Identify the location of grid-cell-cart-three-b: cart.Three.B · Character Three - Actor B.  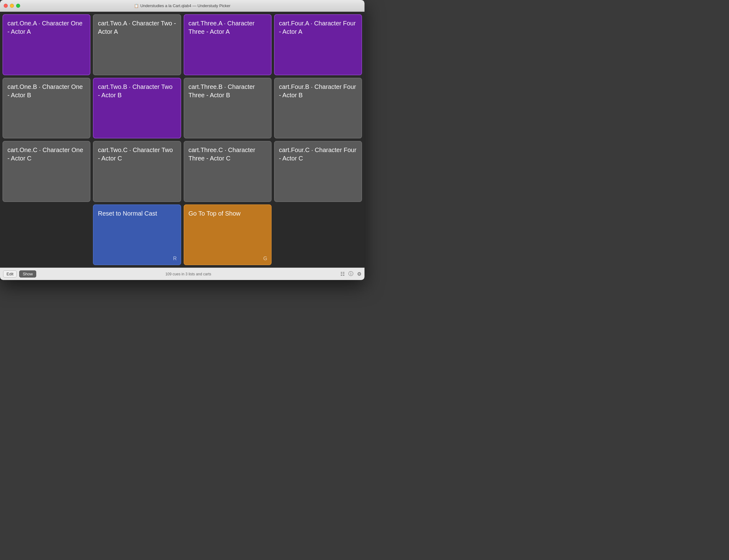
(228, 108).